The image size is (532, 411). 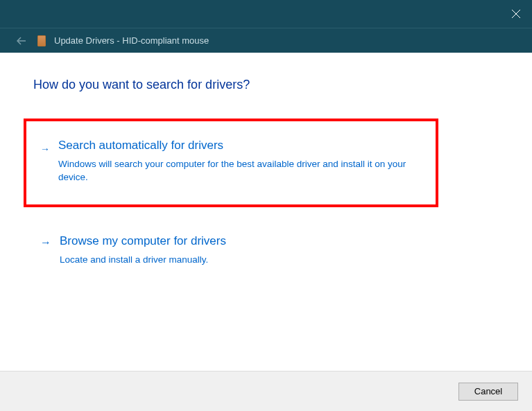 What do you see at coordinates (266, 14) in the screenshot?
I see `titlebar` at bounding box center [266, 14].